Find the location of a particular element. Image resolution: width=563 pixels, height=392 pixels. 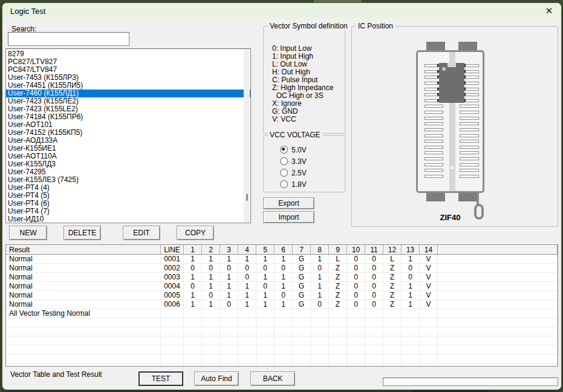

search-input is located at coordinates (69, 39).